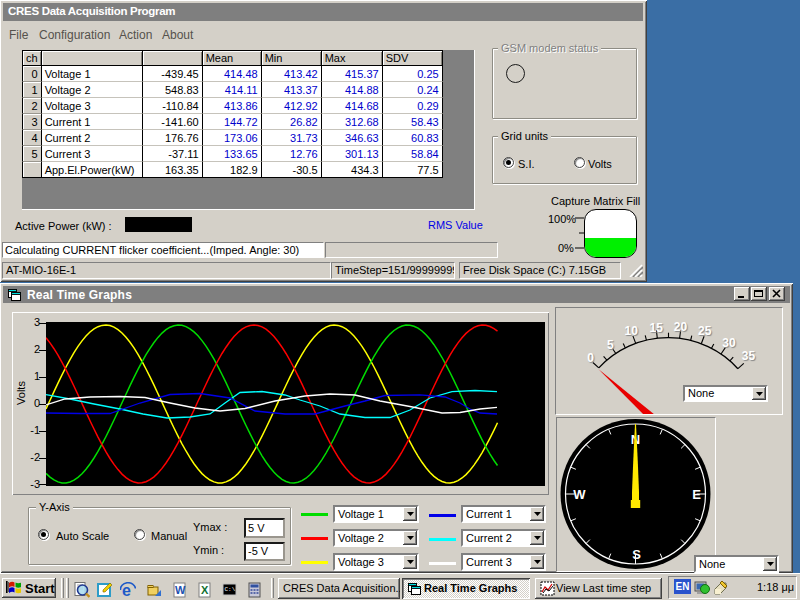 The height and width of the screenshot is (600, 800). Describe the element at coordinates (749, 356) in the screenshot. I see `svg-text: 35` at that location.